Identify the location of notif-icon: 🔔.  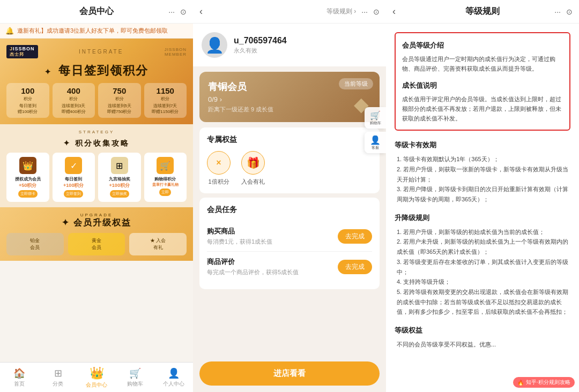
(10, 31).